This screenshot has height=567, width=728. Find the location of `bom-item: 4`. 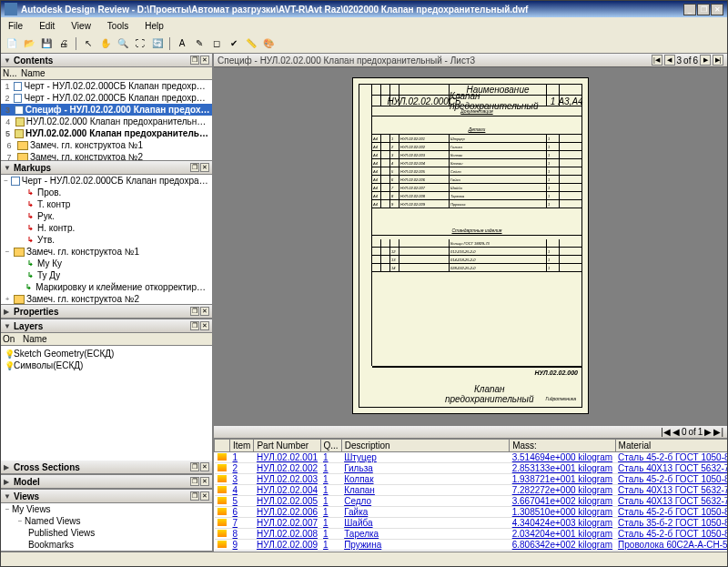

bom-item: 4 is located at coordinates (242, 491).